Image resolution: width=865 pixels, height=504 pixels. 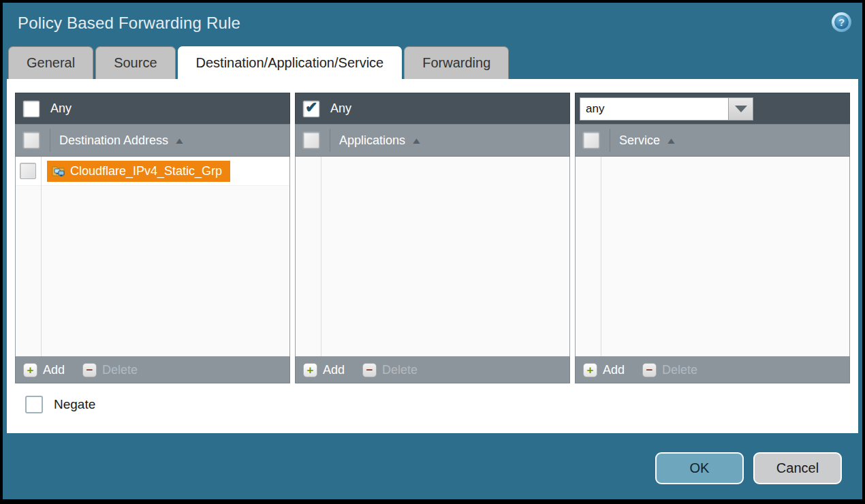 I want to click on negate-row: Negate, so click(x=432, y=398).